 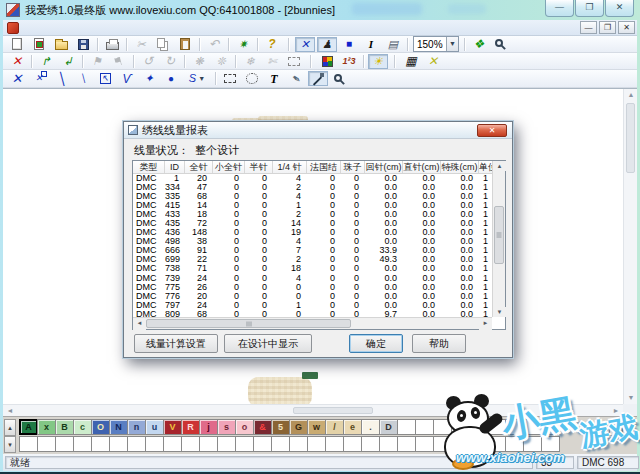 What do you see at coordinates (148, 62) in the screenshot?
I see `rotate-ccw-button: ↺` at bounding box center [148, 62].